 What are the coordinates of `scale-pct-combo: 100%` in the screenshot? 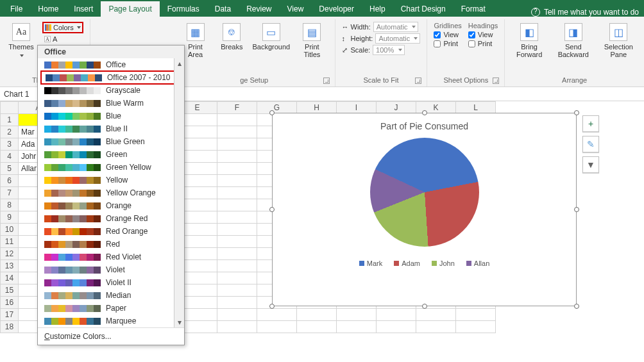 It's located at (389, 50).